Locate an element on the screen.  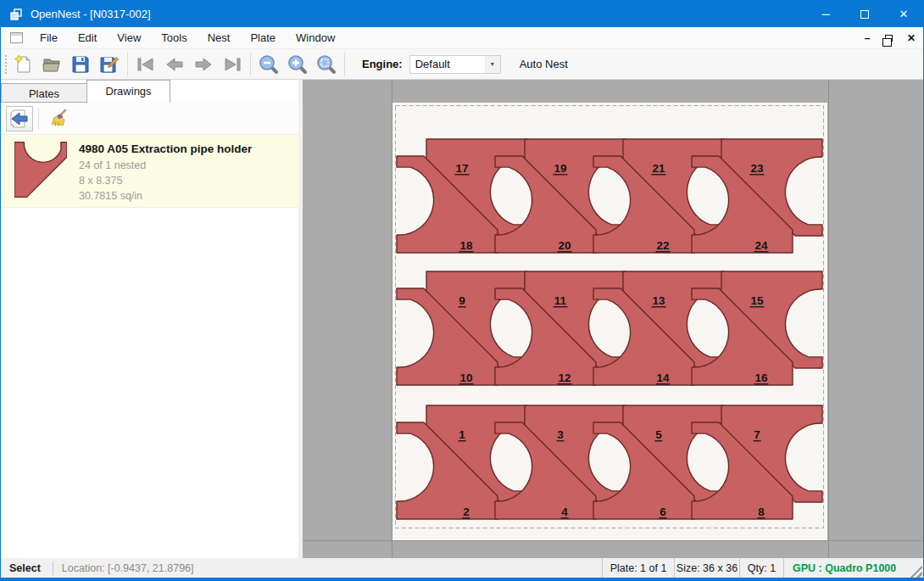
new-file-button is located at coordinates (23, 64).